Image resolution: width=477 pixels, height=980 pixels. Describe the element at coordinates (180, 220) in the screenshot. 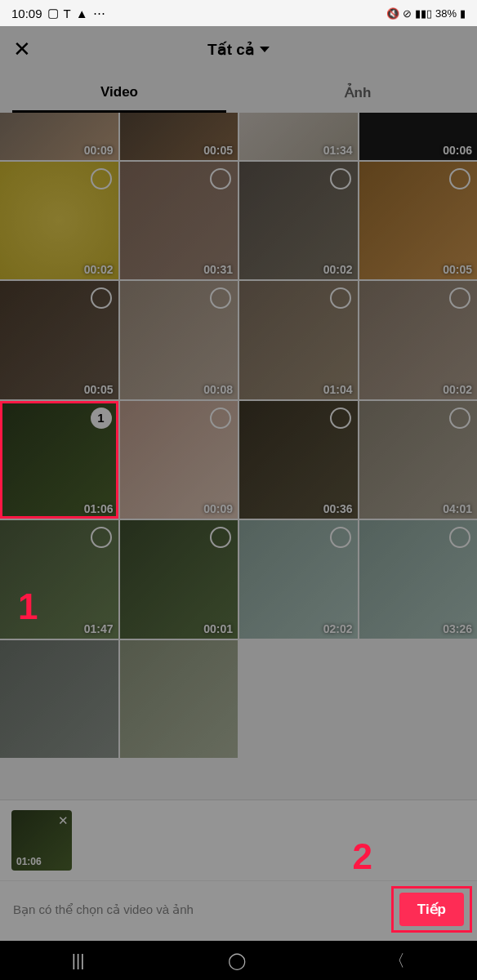

I see `video-thumbnail: 00:31` at that location.